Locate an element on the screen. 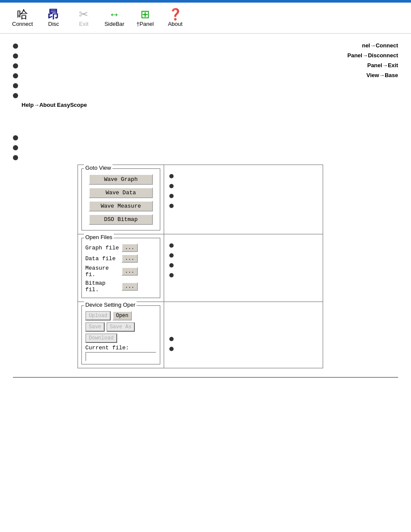  device-setting-group: Device Setting Oper Upload Open Save Sav… is located at coordinates (121, 335).